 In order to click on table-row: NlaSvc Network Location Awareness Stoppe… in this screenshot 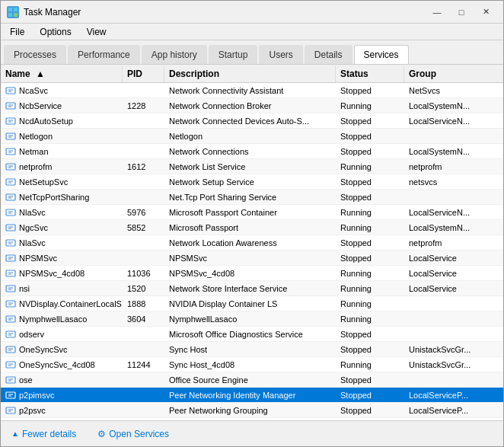, I will do `click(252, 243)`.